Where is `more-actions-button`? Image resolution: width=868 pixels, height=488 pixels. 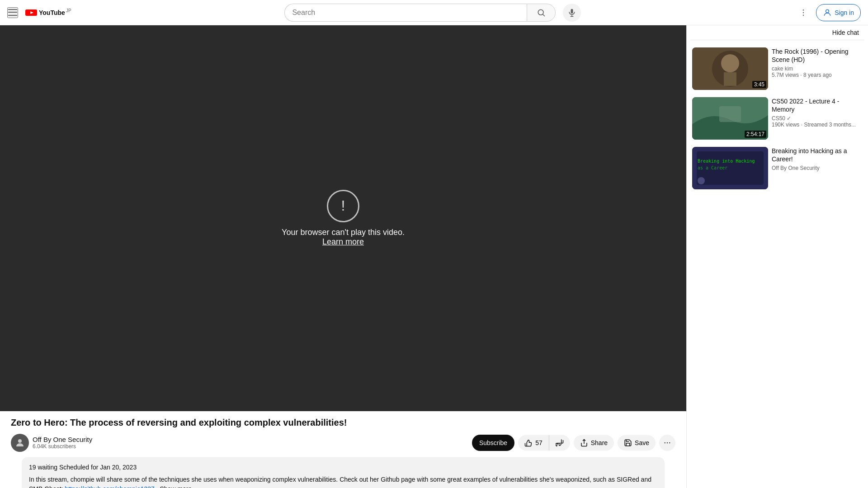 more-actions-button is located at coordinates (667, 443).